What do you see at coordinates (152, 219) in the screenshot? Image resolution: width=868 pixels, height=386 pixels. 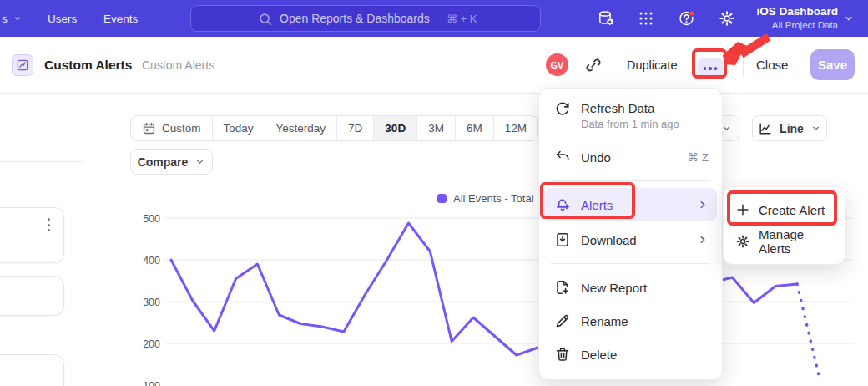 I see `y-axis-tick-label: 500` at bounding box center [152, 219].